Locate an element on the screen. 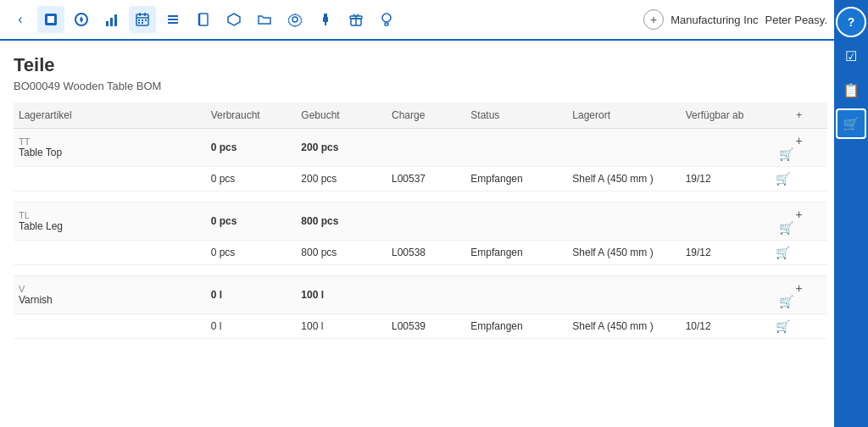 This screenshot has width=868, height=427. item-id: TL is located at coordinates (110, 215).